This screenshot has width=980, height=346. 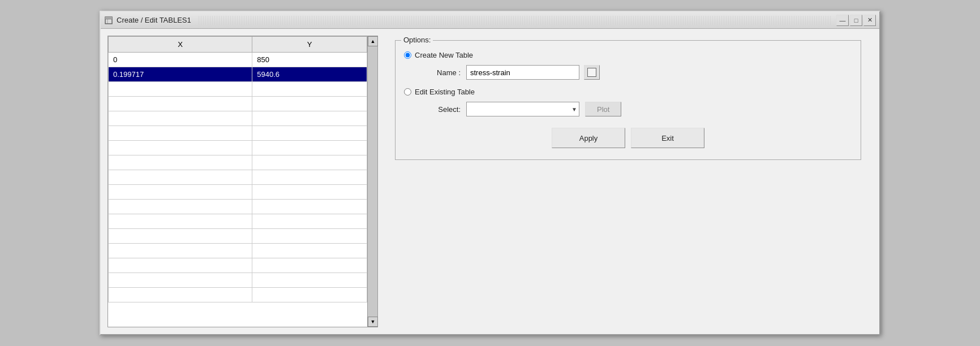 I want to click on create-new-table-radio, so click(x=407, y=55).